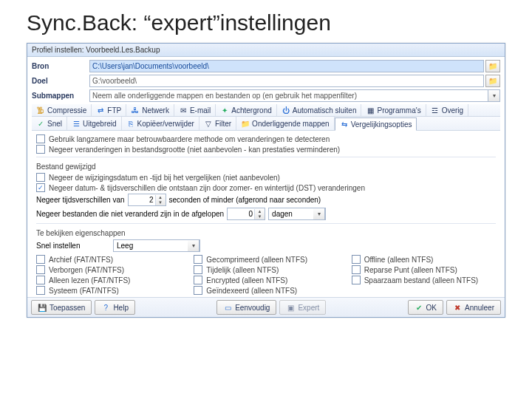 The height and width of the screenshot is (399, 532). I want to click on tab-label: Snel, so click(55, 124).